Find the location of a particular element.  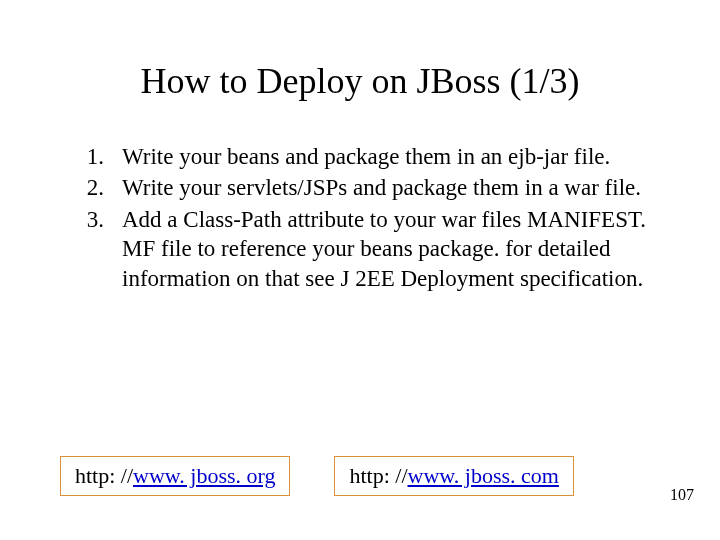

list-item: 3. Add a Class-Path attribute to your wa… is located at coordinates (360, 249).